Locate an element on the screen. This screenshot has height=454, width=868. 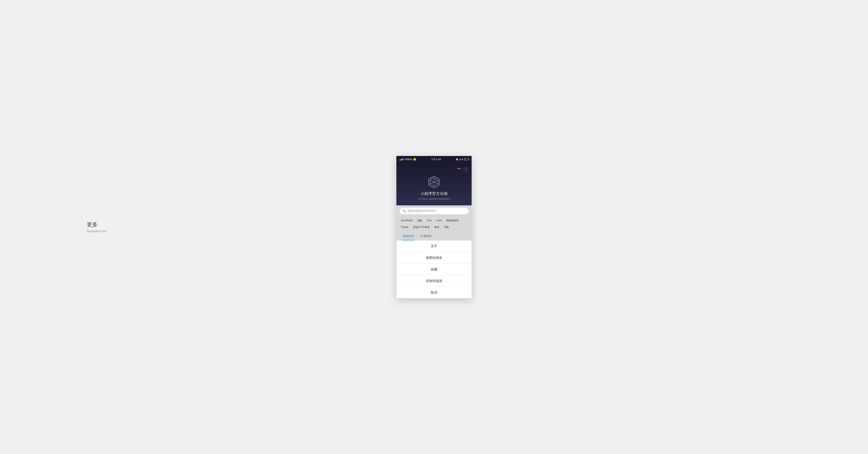
search-placeholder-text: 搜索你想要的组件和API is located at coordinates (422, 211).